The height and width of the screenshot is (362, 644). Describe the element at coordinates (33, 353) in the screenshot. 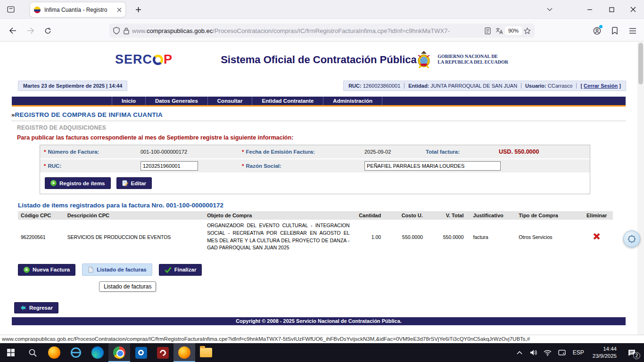

I see `taskbar-search-icon` at that location.